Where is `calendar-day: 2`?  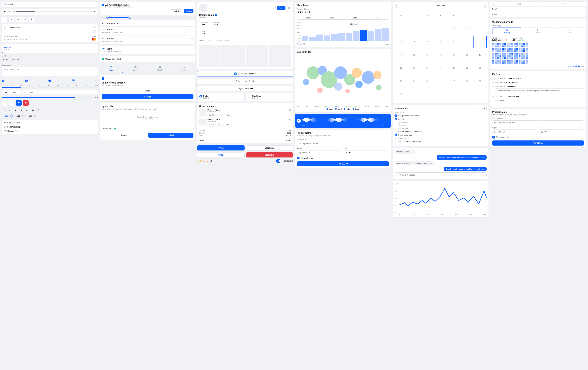
calendar-day: 2 is located at coordinates (401, 42).